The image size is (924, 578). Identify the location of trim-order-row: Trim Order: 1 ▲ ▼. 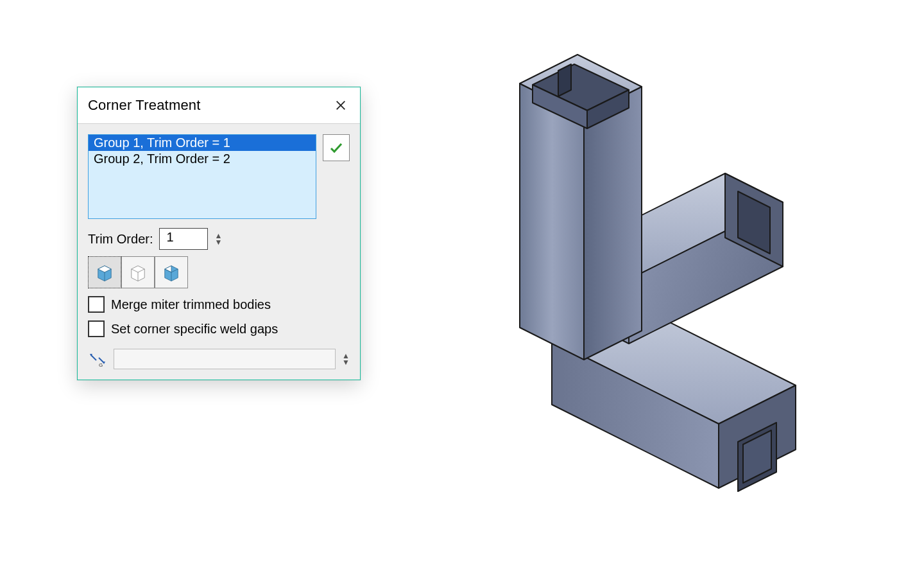
(219, 239).